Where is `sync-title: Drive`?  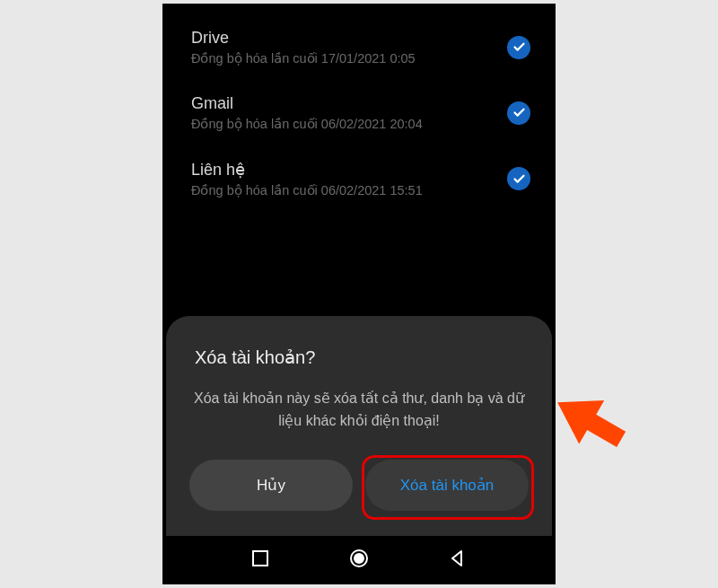
sync-title: Drive is located at coordinates (349, 38).